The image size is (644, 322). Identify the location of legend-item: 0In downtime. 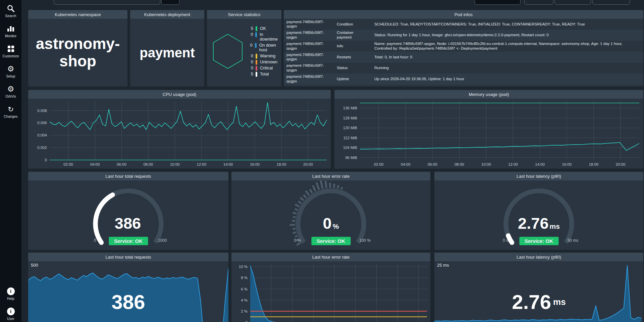
(265, 37).